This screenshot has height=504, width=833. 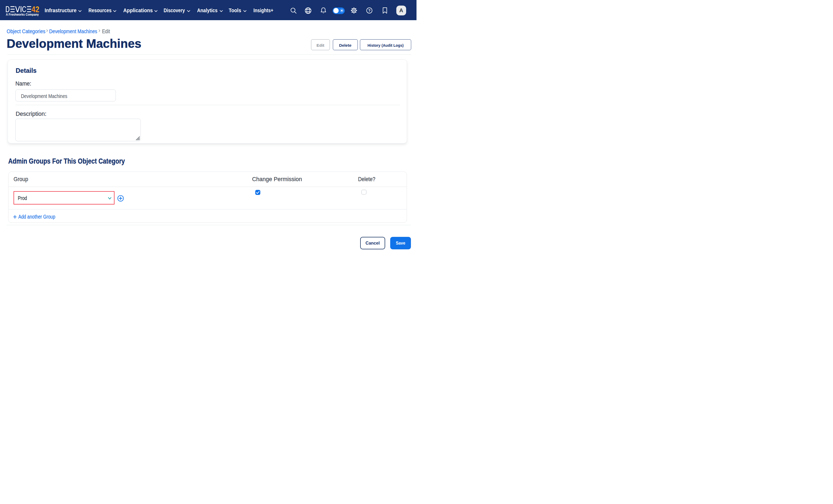 I want to click on svg-text: 42, so click(x=35, y=9).